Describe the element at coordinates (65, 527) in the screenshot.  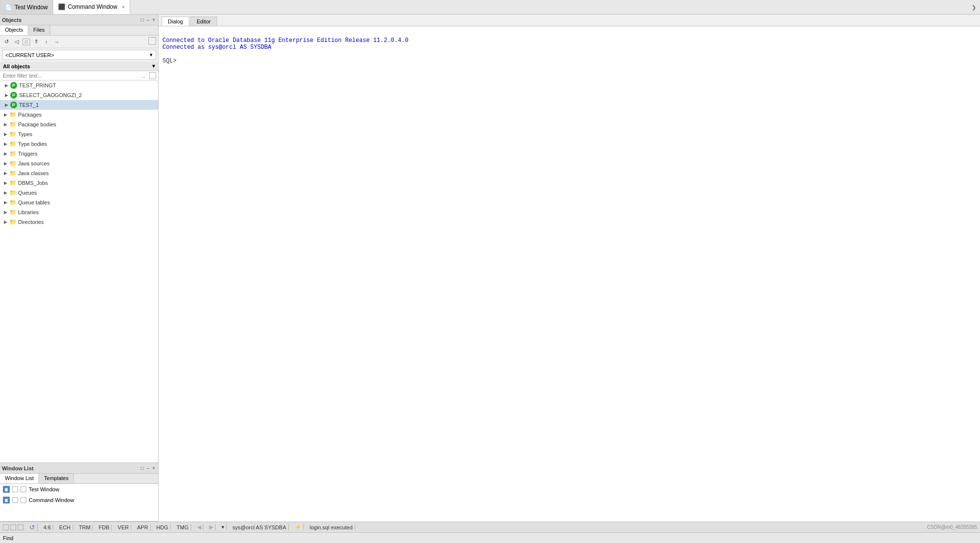
I see `status-ech: ECH` at that location.